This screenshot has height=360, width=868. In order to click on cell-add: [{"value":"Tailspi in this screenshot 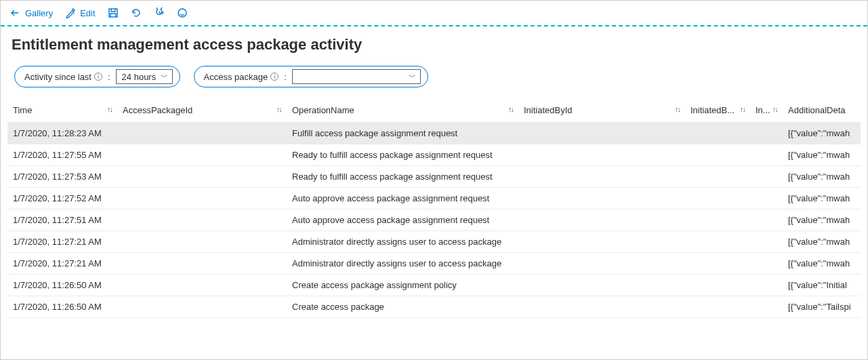, I will do `click(821, 307)`.